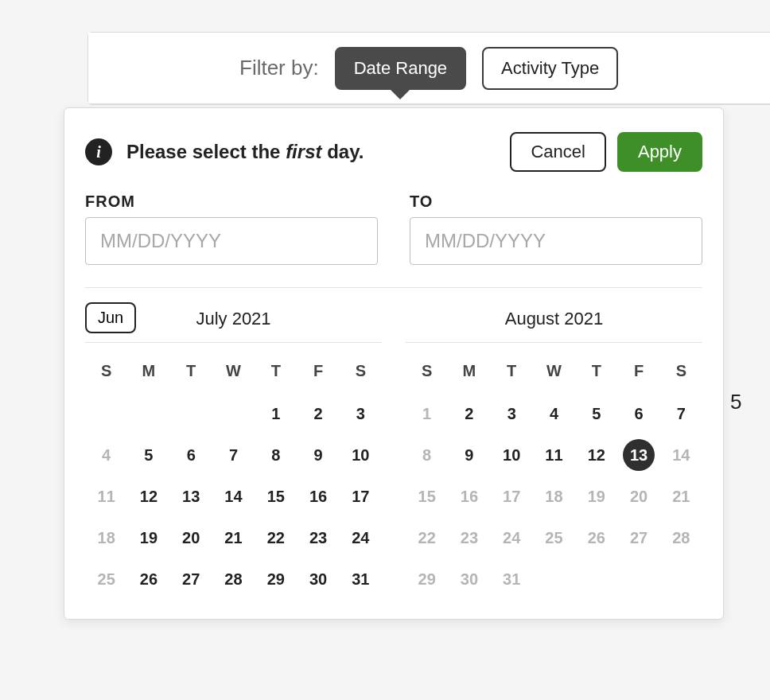 The width and height of the screenshot is (770, 700). I want to click on info-text-suffix: day., so click(342, 151).